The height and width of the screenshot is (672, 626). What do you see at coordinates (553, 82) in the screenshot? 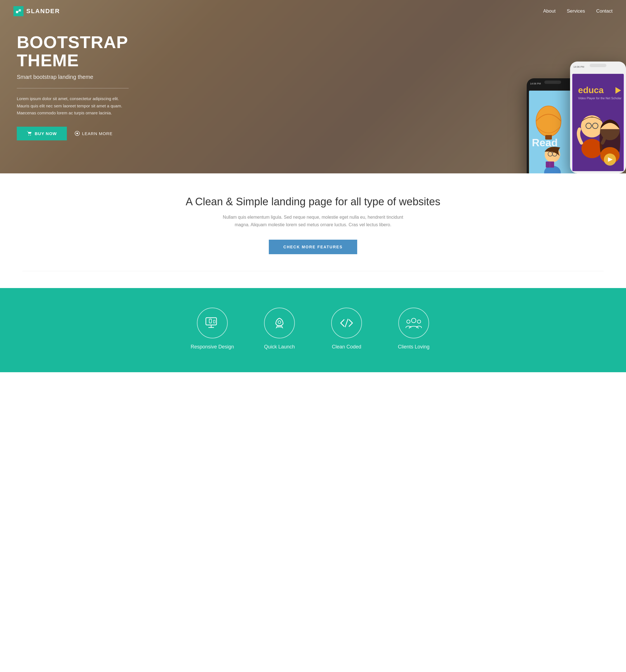
I see `phone-notch-black` at bounding box center [553, 82].